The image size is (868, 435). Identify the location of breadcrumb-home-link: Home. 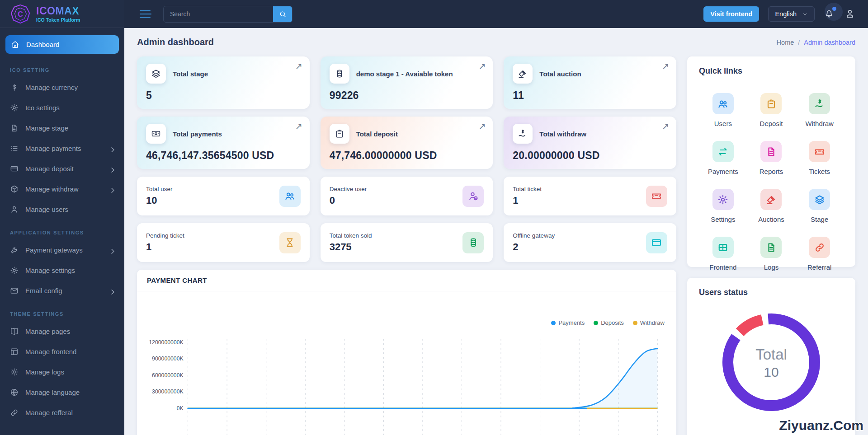
(786, 42).